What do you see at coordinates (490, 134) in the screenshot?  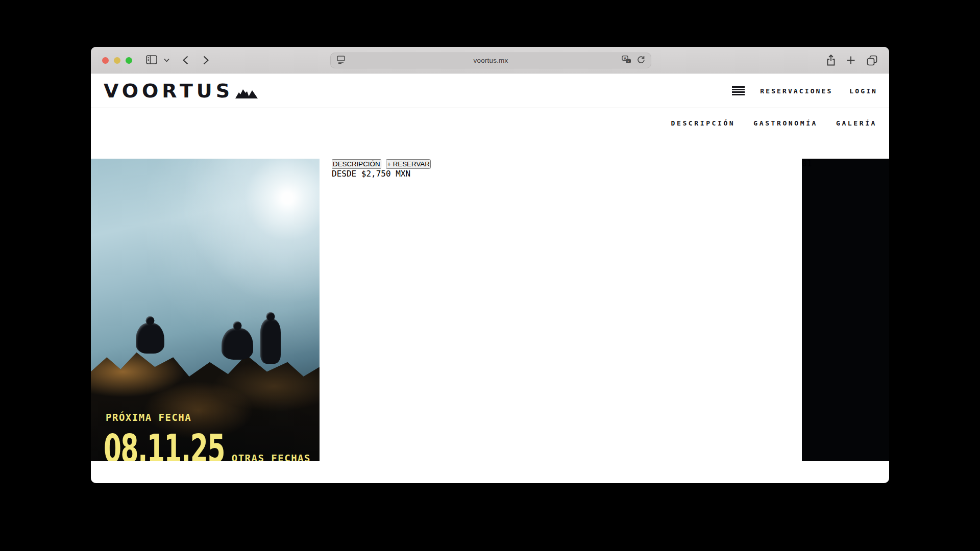 I see `section-nav: DESCRIPCIÓN GASTRONOMÍA GALERÍA` at bounding box center [490, 134].